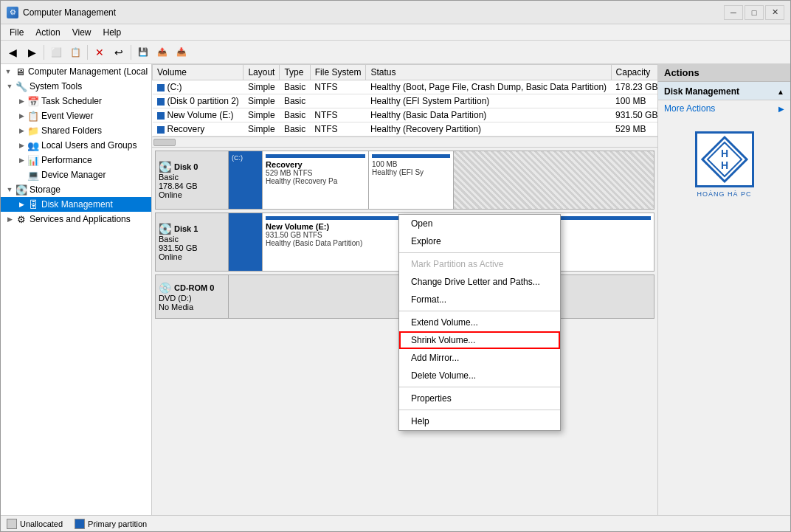  I want to click on local-users-icon: 👥, so click(33, 145).